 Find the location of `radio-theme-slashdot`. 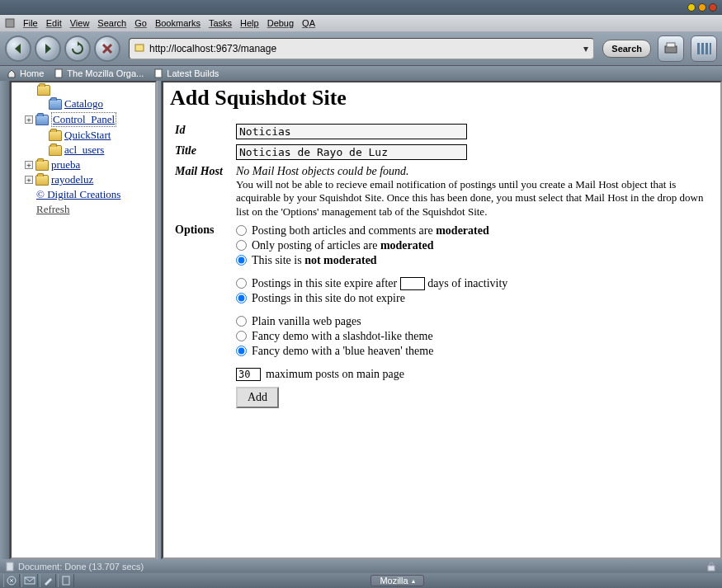

radio-theme-slashdot is located at coordinates (241, 336).